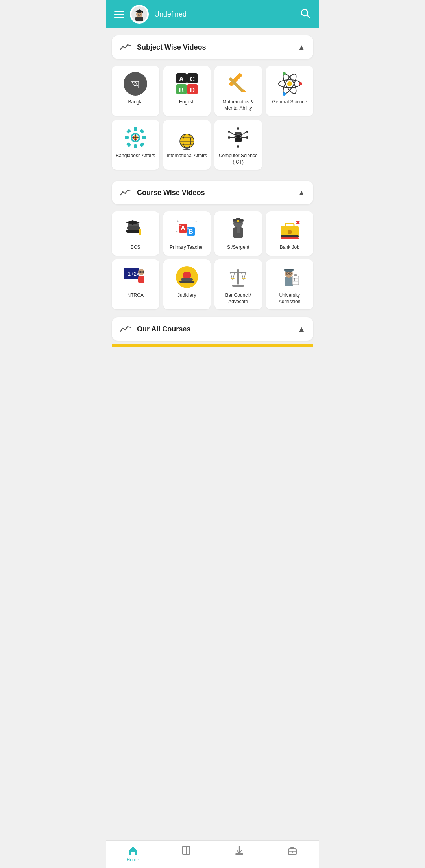 The height and width of the screenshot is (868, 425). I want to click on primary-teacher-icon: ✦ ✦ ✦ A B, so click(187, 229).